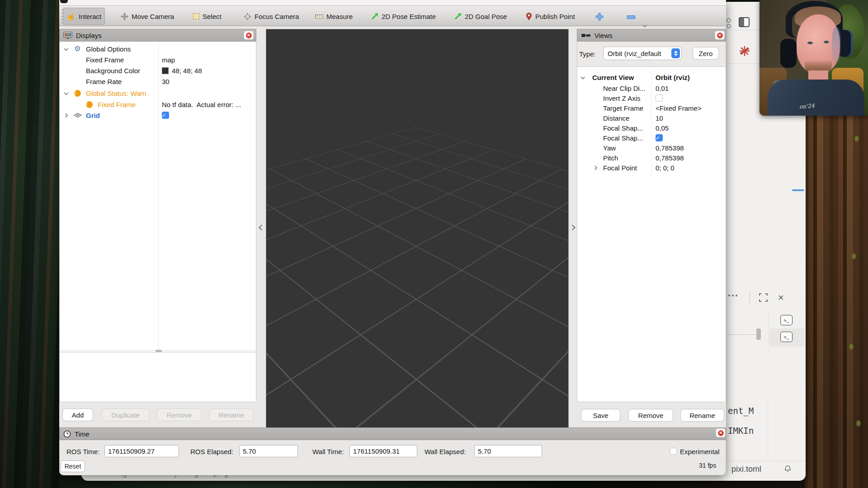  I want to click on view-row-target-frame: Target Frame <Fixed Frame>, so click(651, 108).